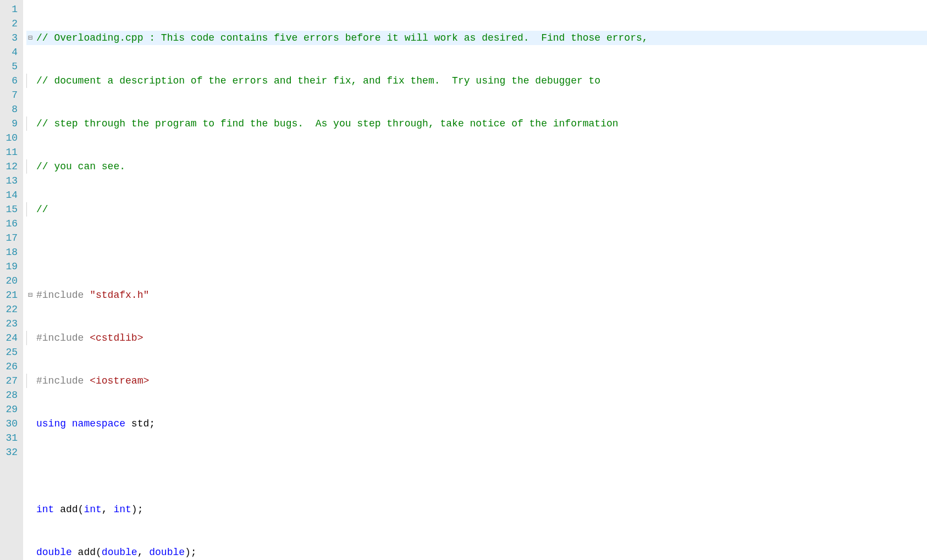  What do you see at coordinates (152, 424) in the screenshot?
I see `punct: ;` at bounding box center [152, 424].